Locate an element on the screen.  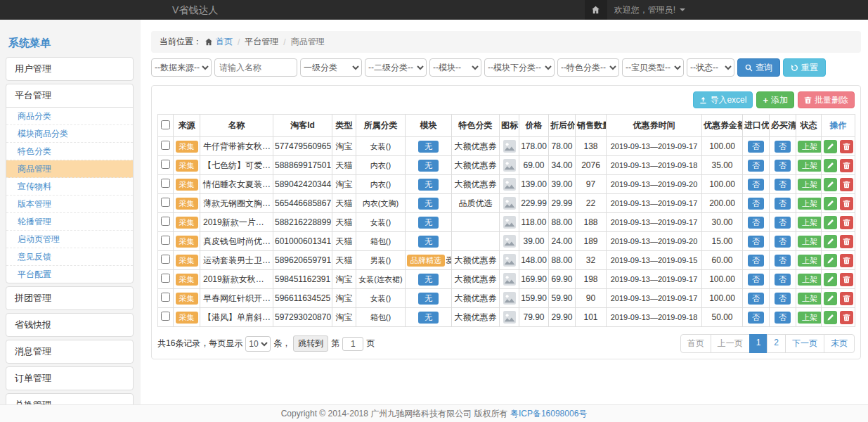
filter-select-3: --模块-- is located at coordinates (455, 68).